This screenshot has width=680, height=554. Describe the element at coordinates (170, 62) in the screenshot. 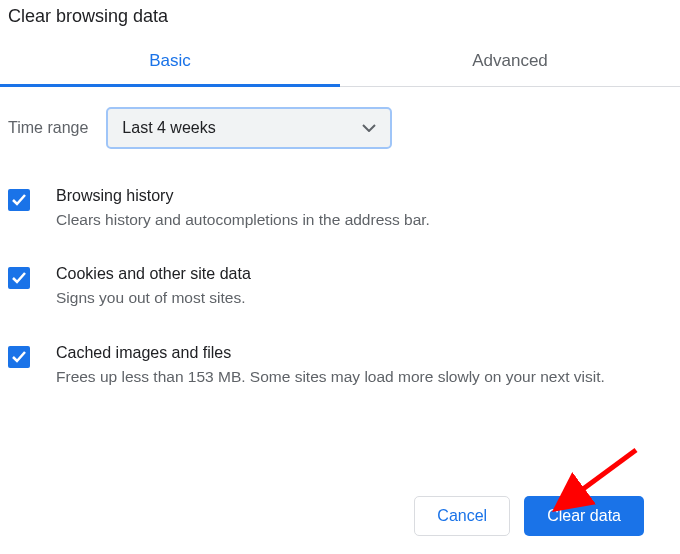

I see `tab-basic: Basic` at that location.